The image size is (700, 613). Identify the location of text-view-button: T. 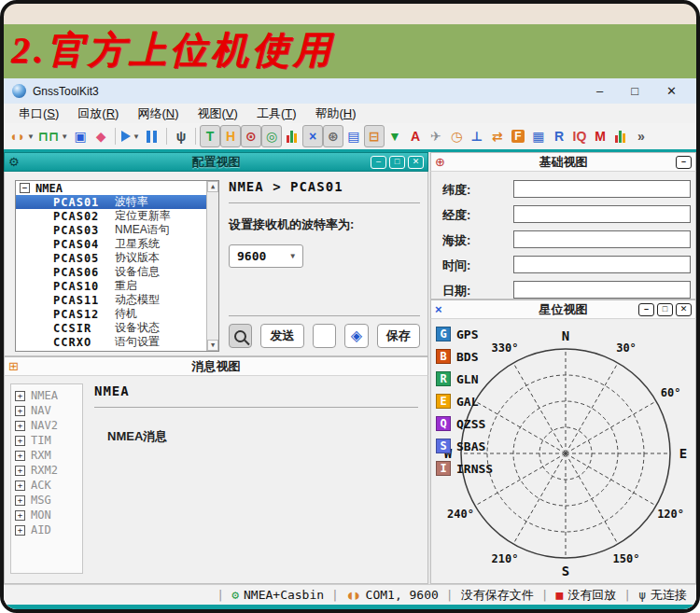
(210, 136).